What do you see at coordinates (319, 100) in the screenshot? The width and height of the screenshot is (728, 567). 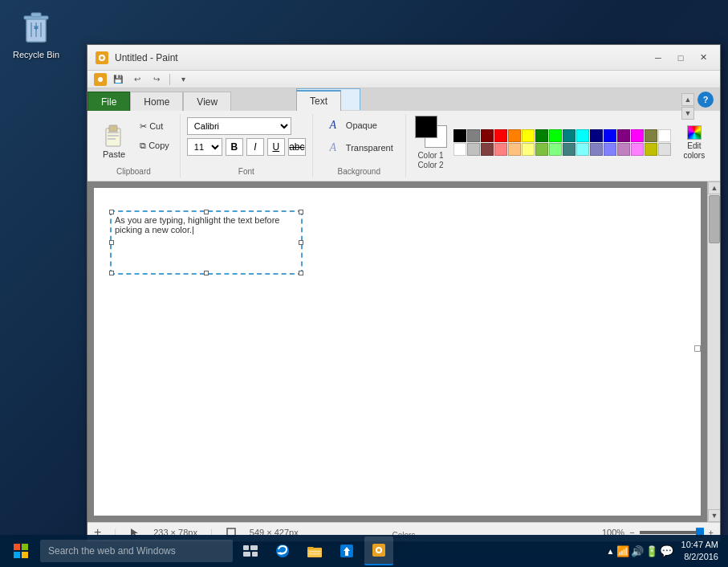 I see `tab-text: Text` at bounding box center [319, 100].